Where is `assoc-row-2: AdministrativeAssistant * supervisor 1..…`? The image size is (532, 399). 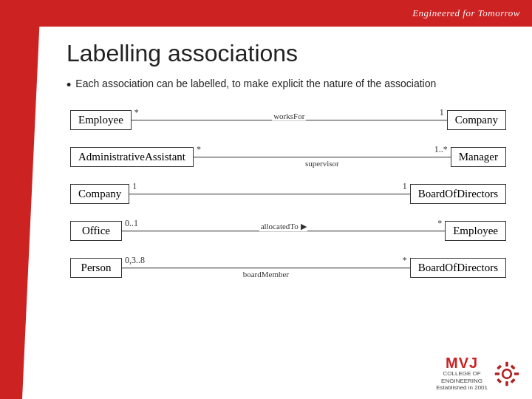 assoc-row-2: AdministrativeAssistant * supervisor 1..… is located at coordinates (288, 157).